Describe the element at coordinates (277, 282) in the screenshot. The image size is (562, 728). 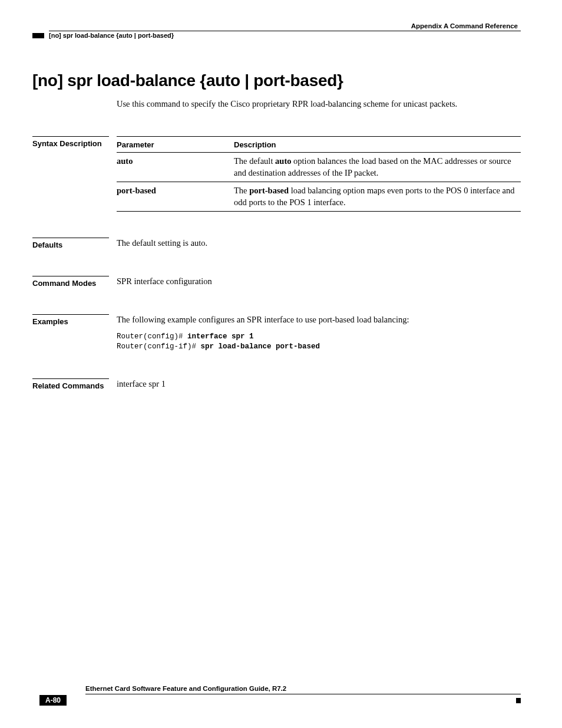
I see `section-modes: Command Modes SPR interface configuratio…` at that location.